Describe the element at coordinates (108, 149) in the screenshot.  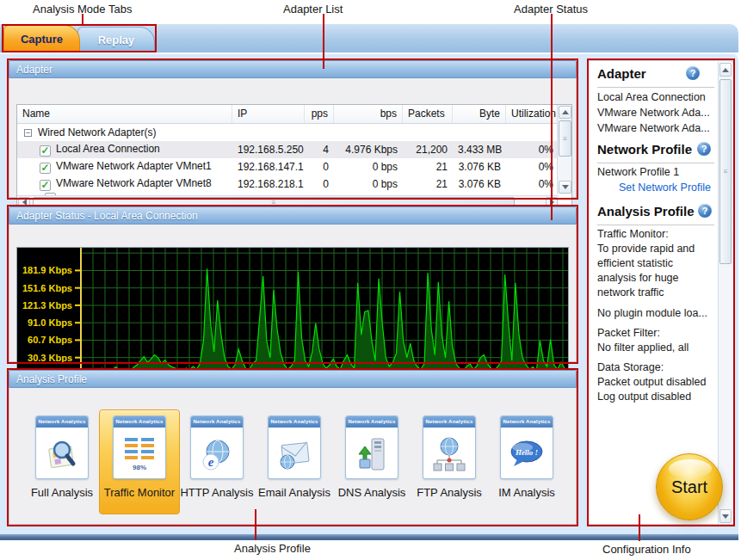
I see `adapter-name: Local Area Connection` at that location.